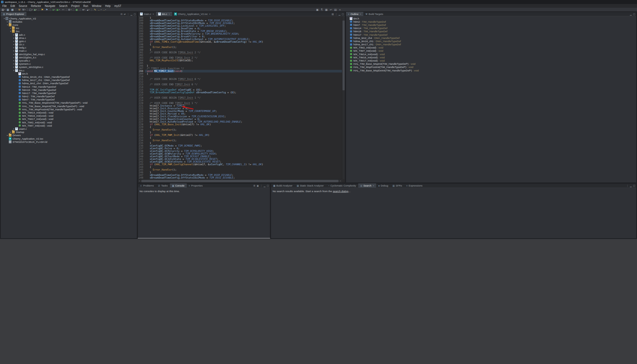  What do you see at coordinates (69, 67) in the screenshot?
I see `tree-item: ▸system_stm32g0xx.c` at bounding box center [69, 67].